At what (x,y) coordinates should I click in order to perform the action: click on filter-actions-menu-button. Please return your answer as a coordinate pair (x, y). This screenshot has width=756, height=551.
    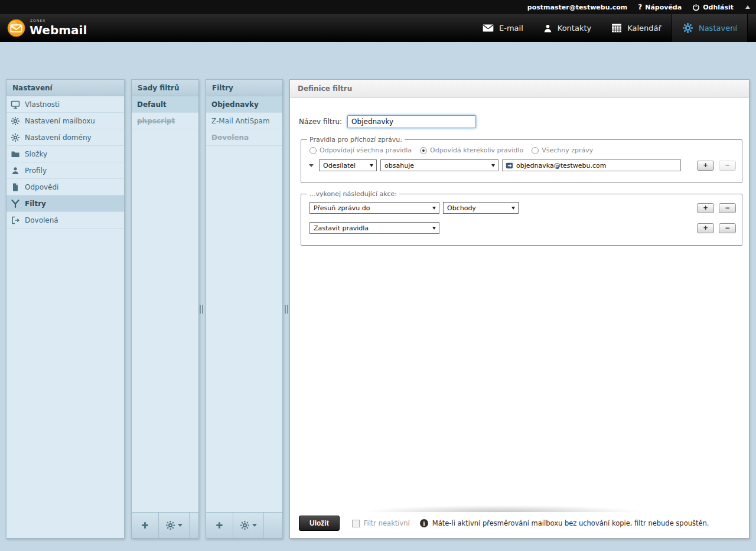
    Looking at the image, I should click on (249, 526).